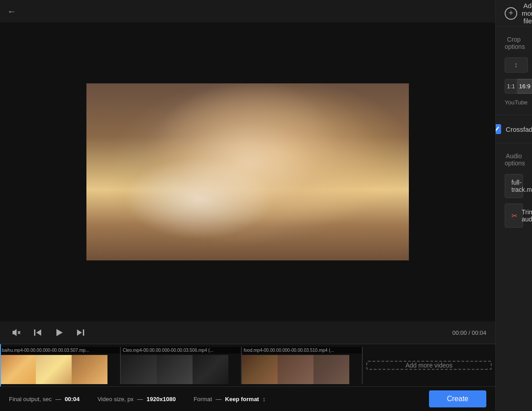 The image size is (532, 411). Describe the element at coordinates (514, 205) in the screenshot. I see `right-panel: + Add more files ⌄ Crop options Fit with…` at that location.